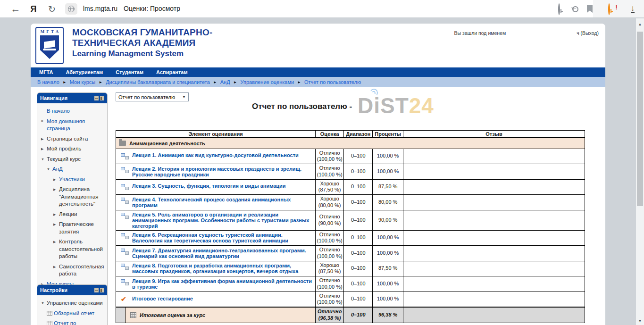 The image size is (644, 325). Describe the element at coordinates (167, 143) in the screenshot. I see `category-name: Анимационная деятельность` at that location.